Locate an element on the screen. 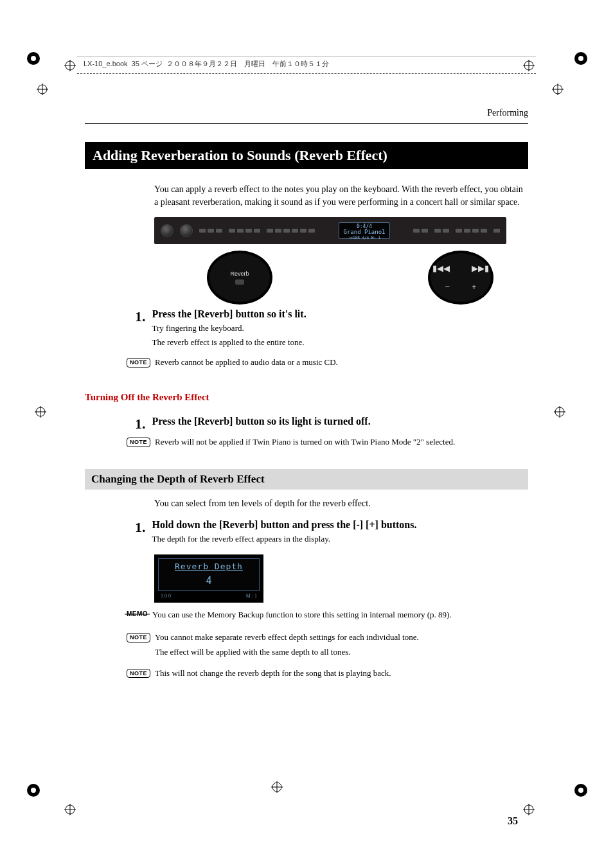 The image size is (613, 868). intro-text: You can apply a reverb effect to the not… is located at coordinates (339, 197).